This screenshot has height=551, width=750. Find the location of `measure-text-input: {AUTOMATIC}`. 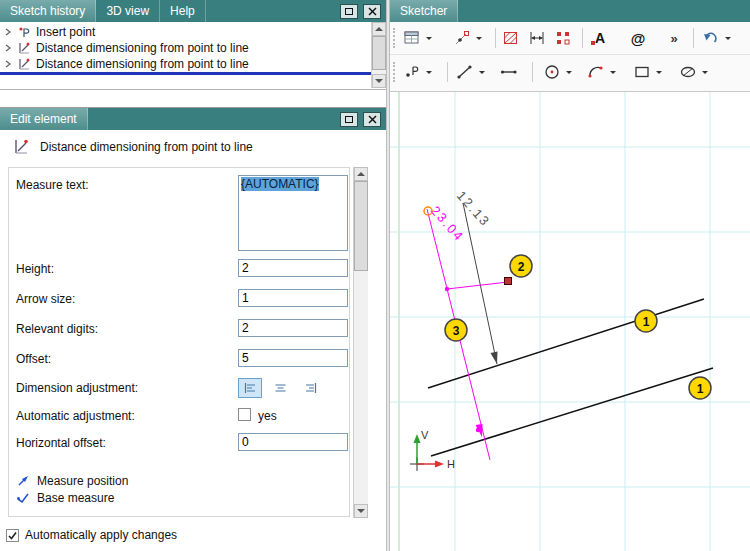

measure-text-input: {AUTOMATIC} is located at coordinates (293, 213).